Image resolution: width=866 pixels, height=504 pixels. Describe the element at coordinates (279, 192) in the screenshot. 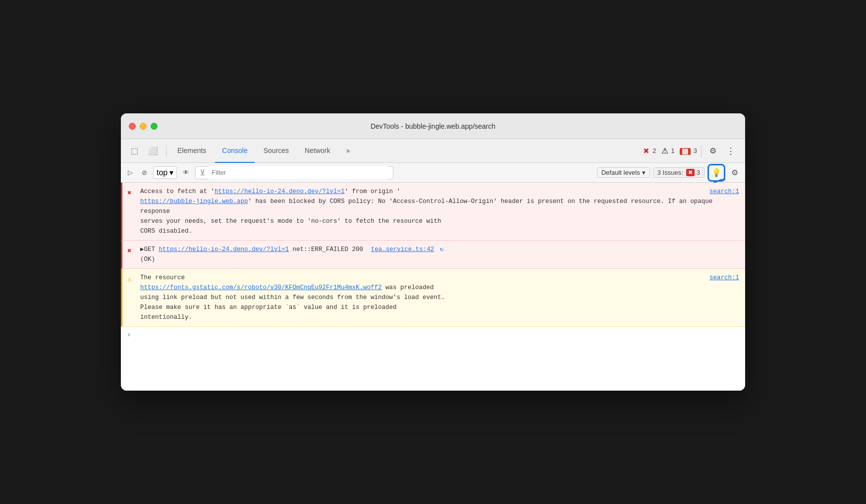

I see `error1-url1-link: https://hello-io-24.deno.dev/?lvl=1` at that location.